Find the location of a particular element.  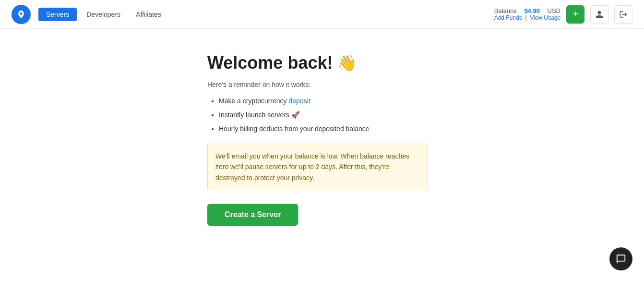

list-item-billing: Hourly billing deducts from your deposit… is located at coordinates (325, 129).